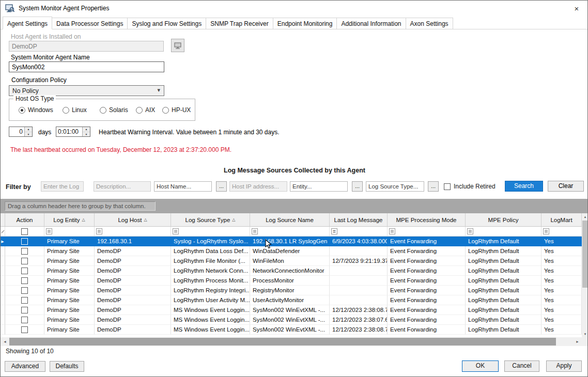 The image size is (588, 377). I want to click on log-source-type-browse-button: ..., so click(433, 186).